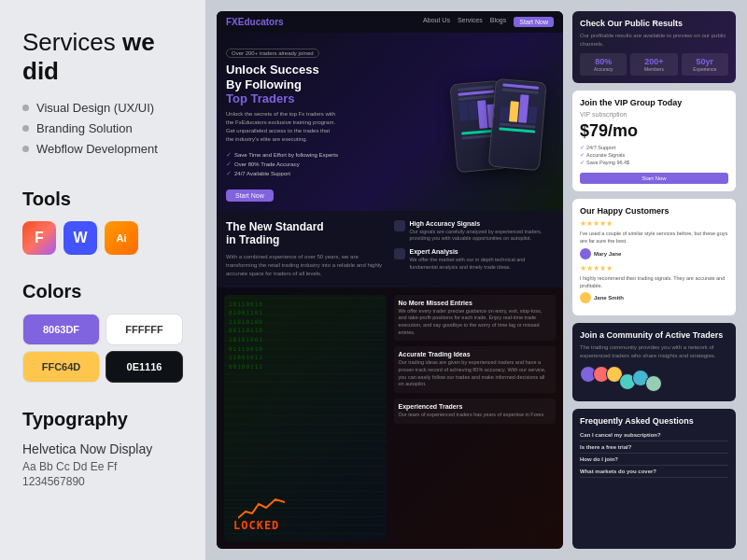 This screenshot has height=560, width=747. I want to click on reviewer-2: Jane Smith, so click(654, 298).